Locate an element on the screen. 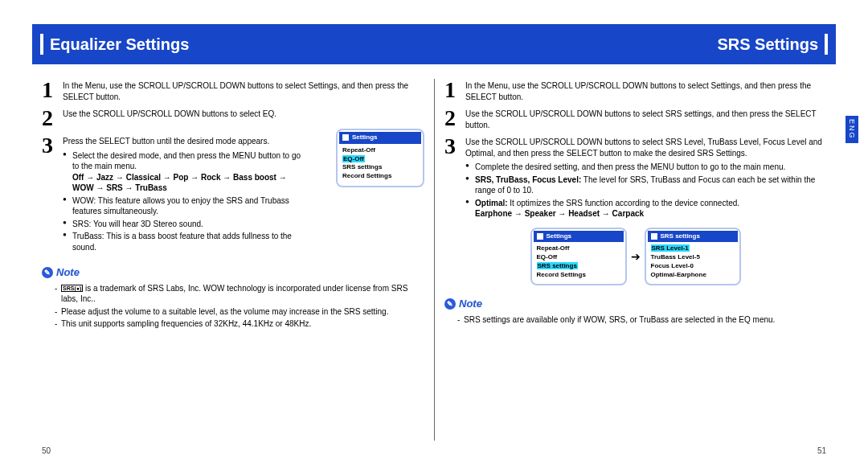  header-pipe-left is located at coordinates (42, 44).